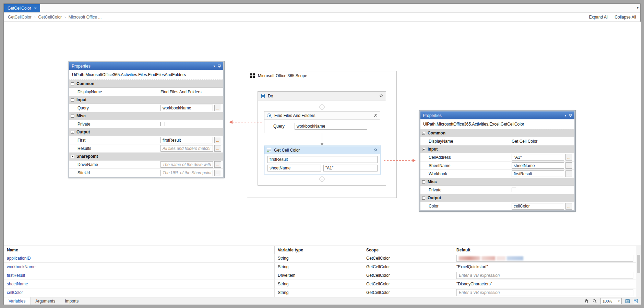 Image resolution: width=644 pixels, height=308 pixels. What do you see at coordinates (36, 8) in the screenshot?
I see `close-tab-icon: ×` at bounding box center [36, 8].